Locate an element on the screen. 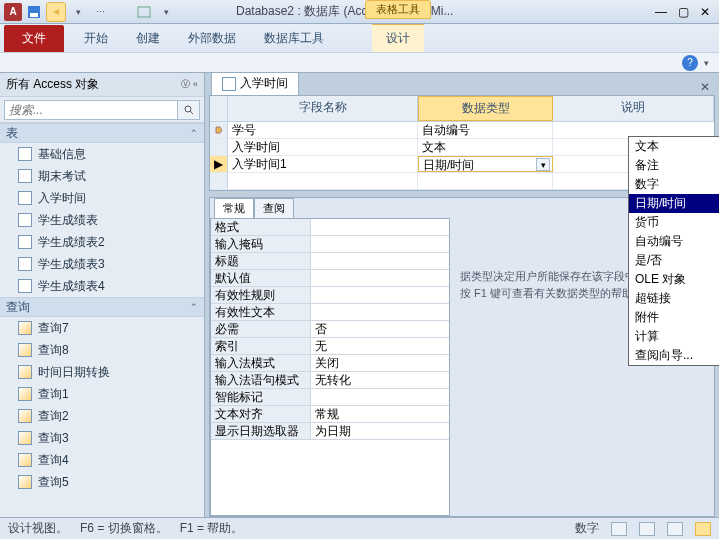  help-icon: ? is located at coordinates (690, 63).